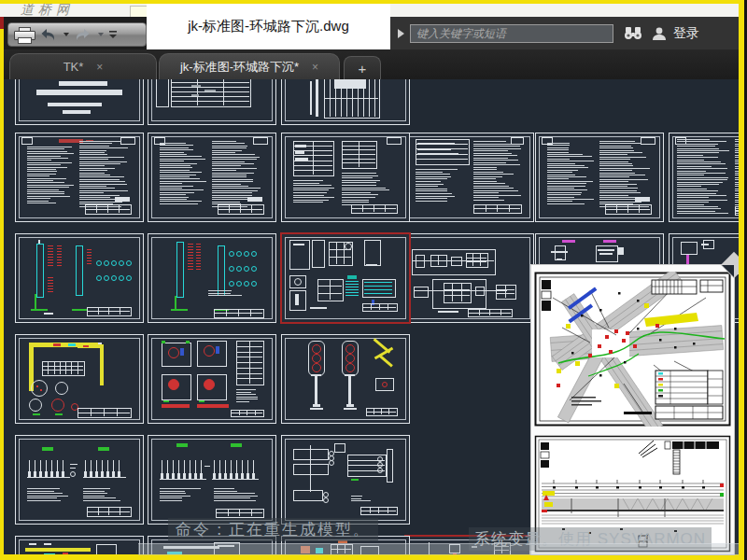 Image resolution: width=747 pixels, height=560 pixels. What do you see at coordinates (686, 34) in the screenshot?
I see `login-button: 登录` at bounding box center [686, 34].